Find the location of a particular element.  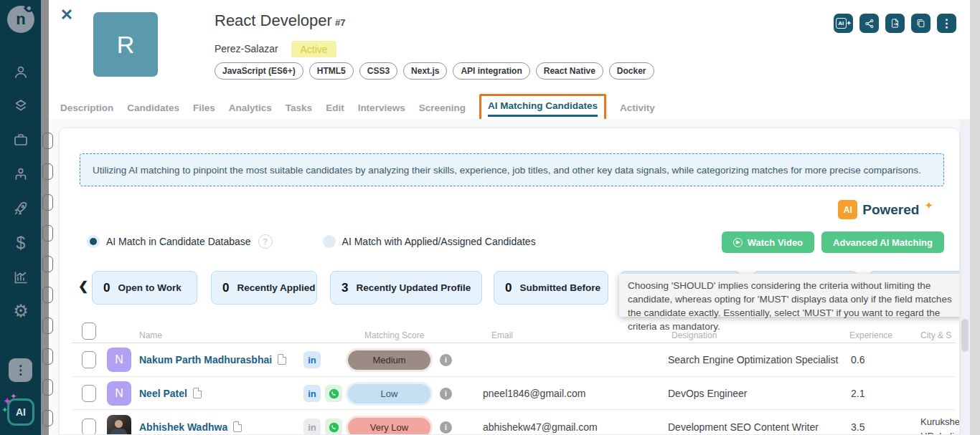

tab-files: Files is located at coordinates (204, 107).